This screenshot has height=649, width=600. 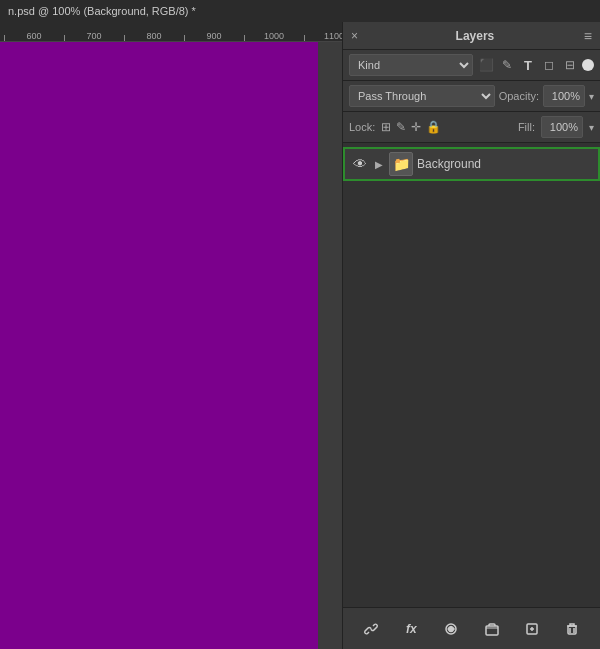 What do you see at coordinates (171, 32) in the screenshot?
I see `ruler-marks: 600 700 800 900 1000 1100` at bounding box center [171, 32].